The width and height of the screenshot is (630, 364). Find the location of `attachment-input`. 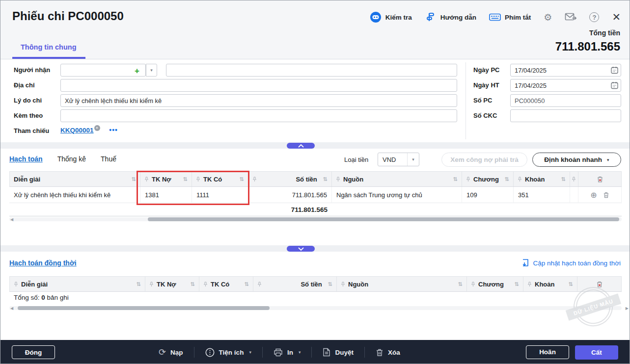

attachment-input is located at coordinates (259, 116).